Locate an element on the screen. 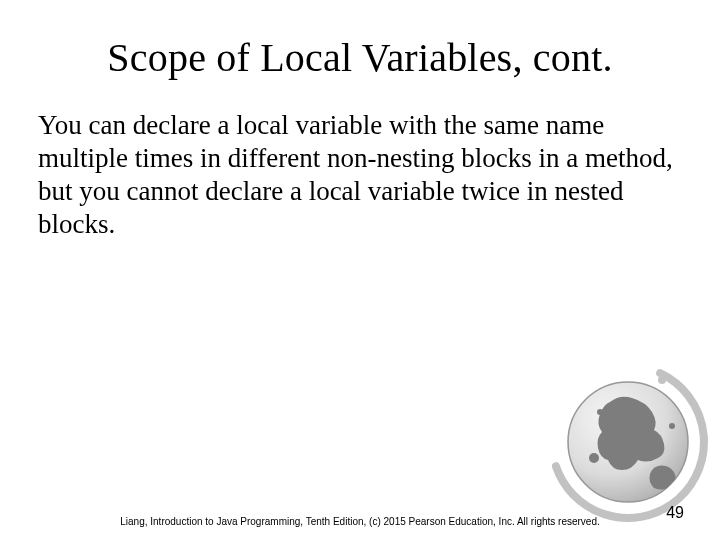 The image size is (720, 540). globe-icon is located at coordinates (625, 439).